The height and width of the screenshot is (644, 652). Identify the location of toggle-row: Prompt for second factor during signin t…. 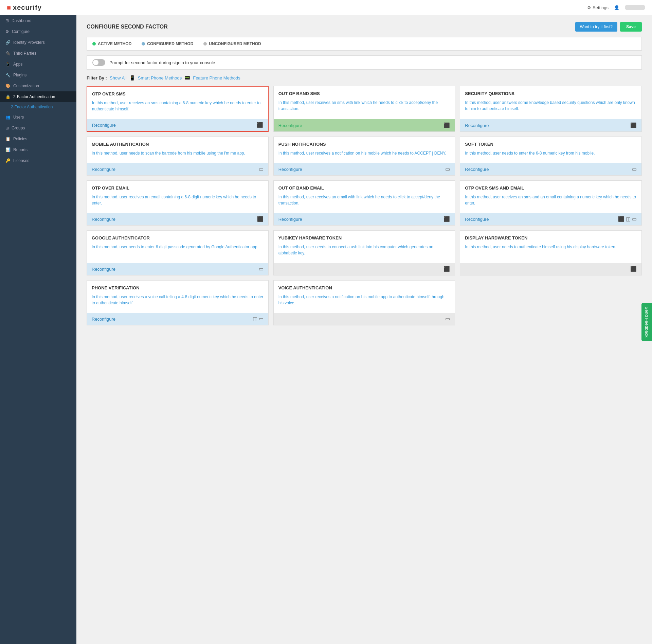
(364, 62).